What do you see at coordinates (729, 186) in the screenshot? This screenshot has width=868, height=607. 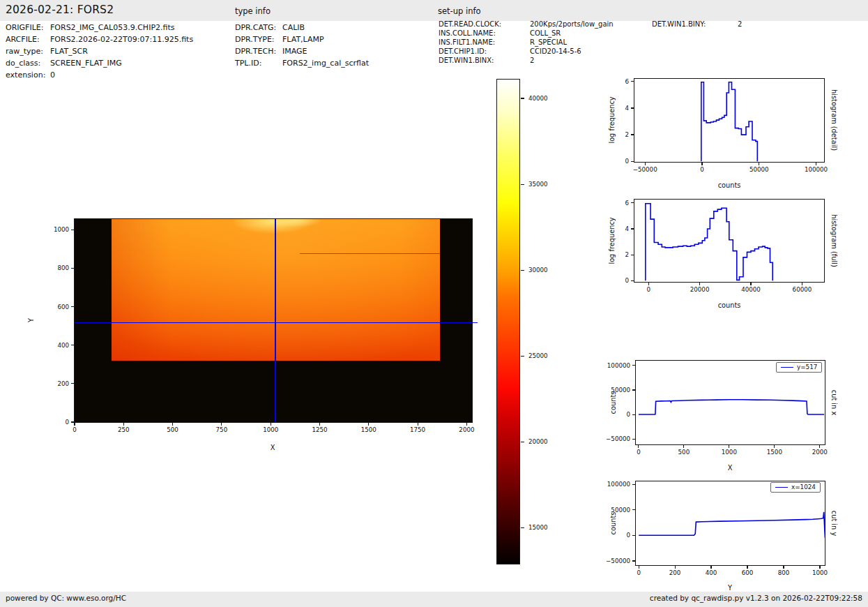 I see `hist-detail-xaxis-label: counts` at bounding box center [729, 186].